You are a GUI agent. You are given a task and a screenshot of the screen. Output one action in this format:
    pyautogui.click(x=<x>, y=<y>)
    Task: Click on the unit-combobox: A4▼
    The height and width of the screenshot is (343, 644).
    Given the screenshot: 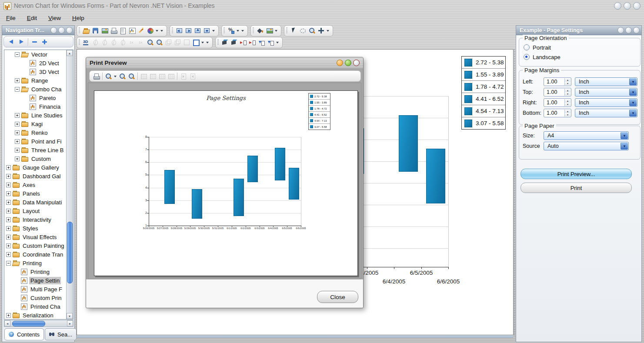 What is the action you would take?
    pyautogui.click(x=586, y=136)
    